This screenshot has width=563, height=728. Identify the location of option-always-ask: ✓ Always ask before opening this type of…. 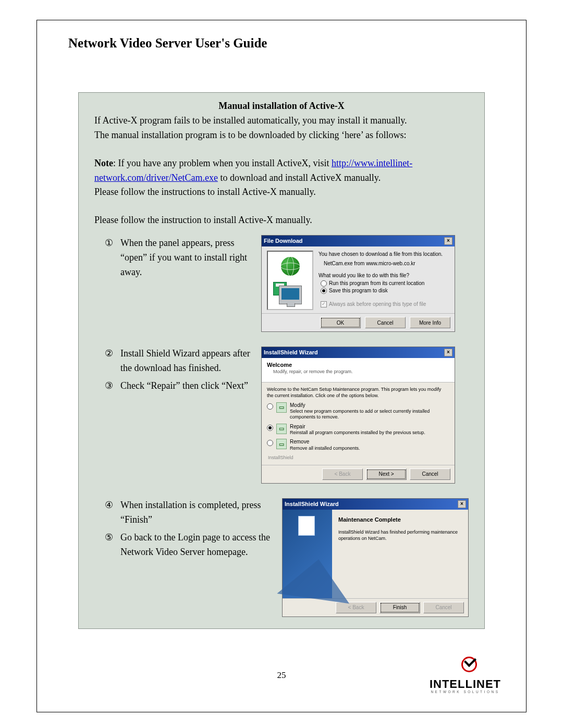
(385, 304).